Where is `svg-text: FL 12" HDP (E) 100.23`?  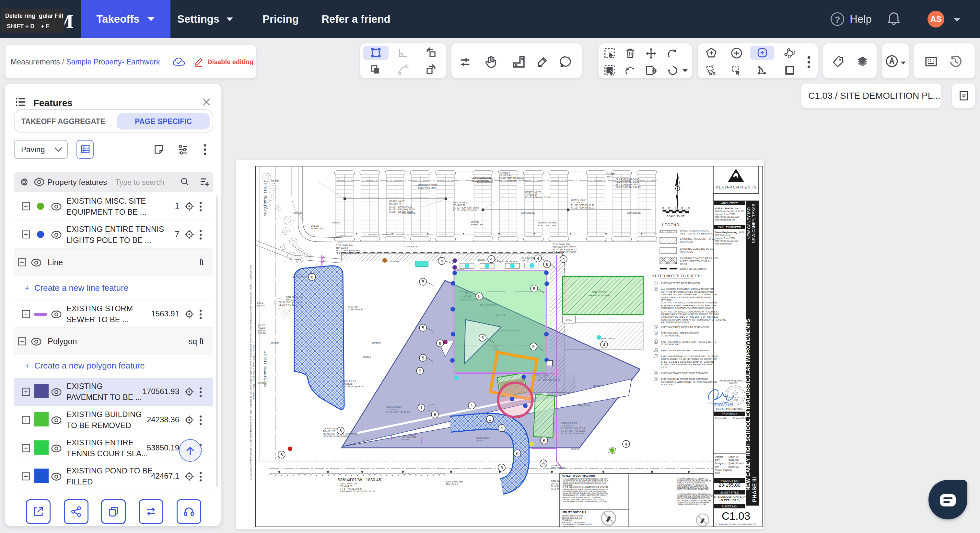 svg-text: FL 12" HDP (E) 100.23 is located at coordinates (628, 187).